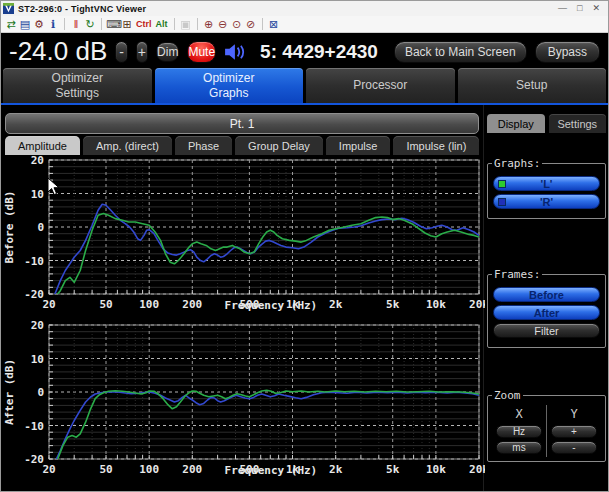  What do you see at coordinates (202, 52) in the screenshot?
I see `mute-button: Mute` at bounding box center [202, 52].